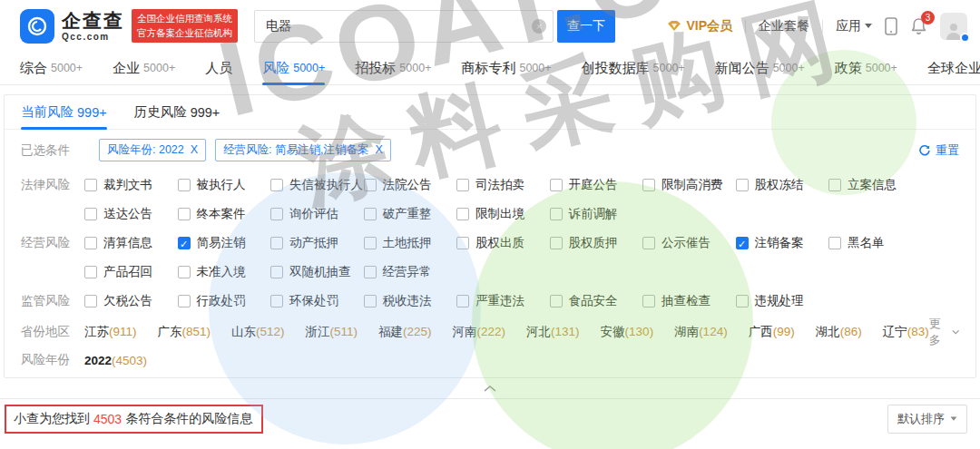 The width and height of the screenshot is (980, 449). Describe the element at coordinates (690, 243) in the screenshot. I see `checkbox-公示催告: 公示催告` at that location.